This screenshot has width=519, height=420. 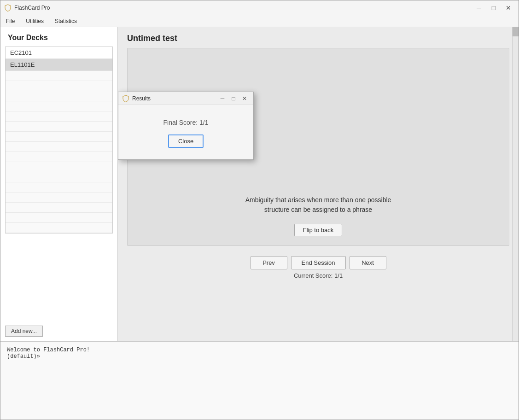 What do you see at coordinates (222, 99) in the screenshot?
I see `modal-minimize-button: ─` at bounding box center [222, 99].